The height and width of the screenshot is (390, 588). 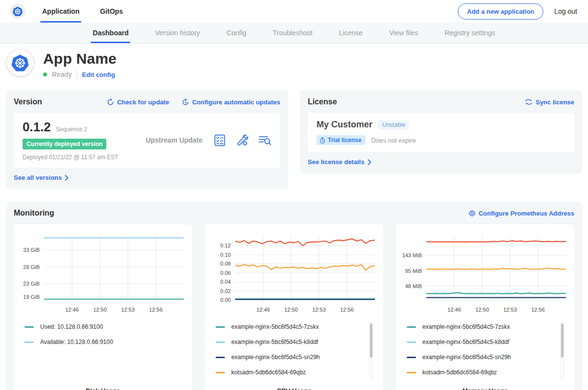 I want to click on license-card: License Sync license My Customer Unstabl…, so click(x=441, y=132).